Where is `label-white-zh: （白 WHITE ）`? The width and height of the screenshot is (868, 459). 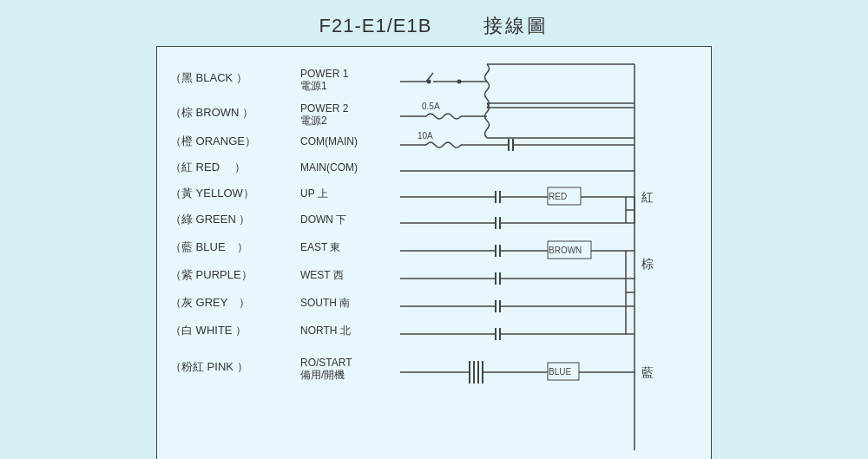
label-white-zh: （白 WHITE ） is located at coordinates (208, 330).